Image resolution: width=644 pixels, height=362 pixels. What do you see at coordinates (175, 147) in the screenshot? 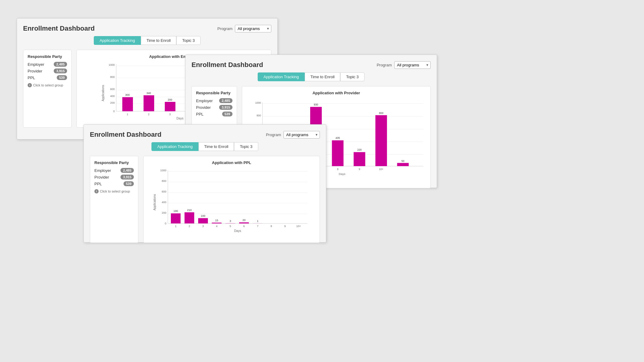
I see `card3-tab-app-tracking: Application Tracking` at bounding box center [175, 147].